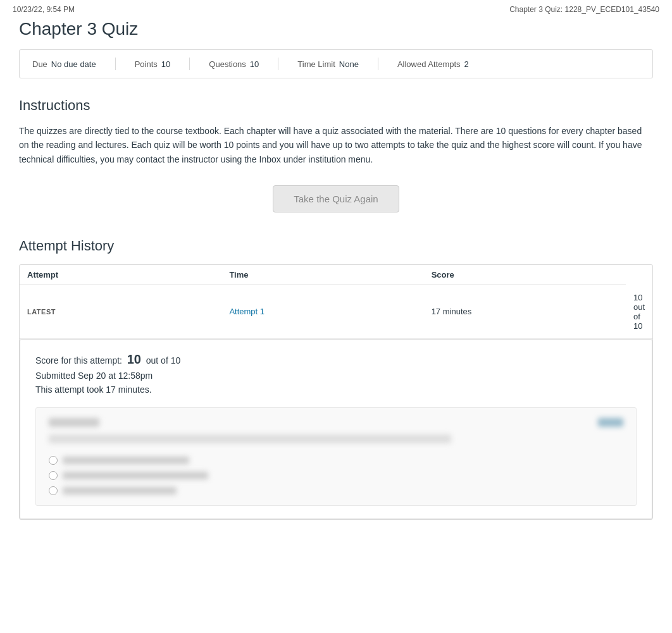 The image size is (672, 633). Describe the element at coordinates (40, 65) in the screenshot. I see `due-label: Due` at that location.